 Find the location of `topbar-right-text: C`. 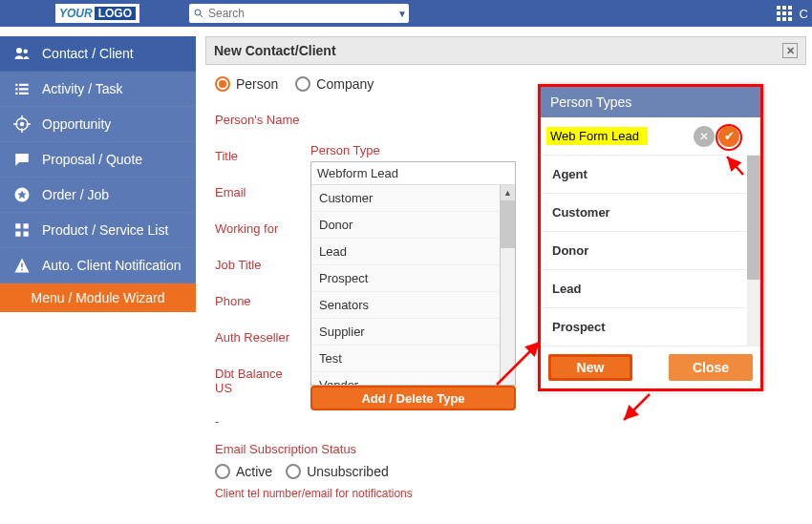

topbar-right-text: C is located at coordinates (804, 13).